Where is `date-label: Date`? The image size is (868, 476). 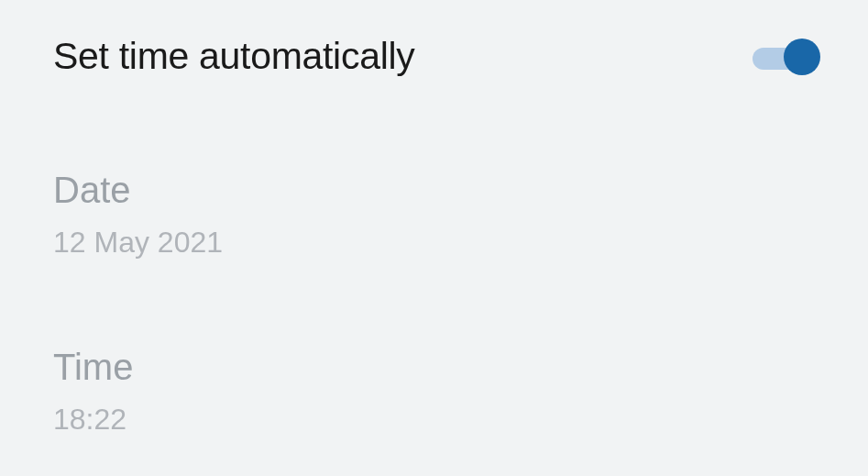 date-label: Date is located at coordinates (434, 191).